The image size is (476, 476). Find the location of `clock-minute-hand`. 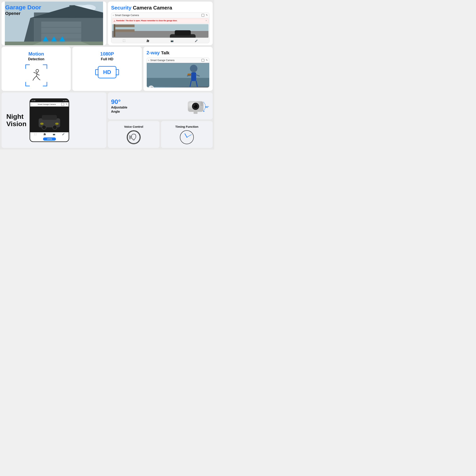

clock-minute-hand is located at coordinates (189, 136).